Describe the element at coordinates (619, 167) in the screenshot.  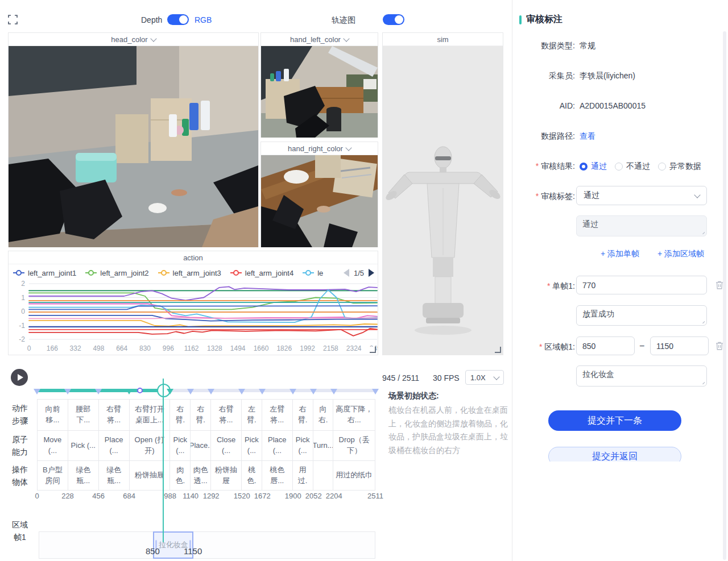
I see `radio-circle-icon` at that location.